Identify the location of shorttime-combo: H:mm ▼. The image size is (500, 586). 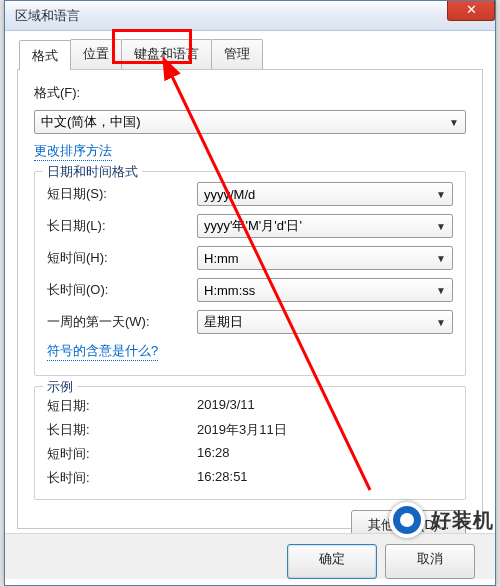
(325, 258).